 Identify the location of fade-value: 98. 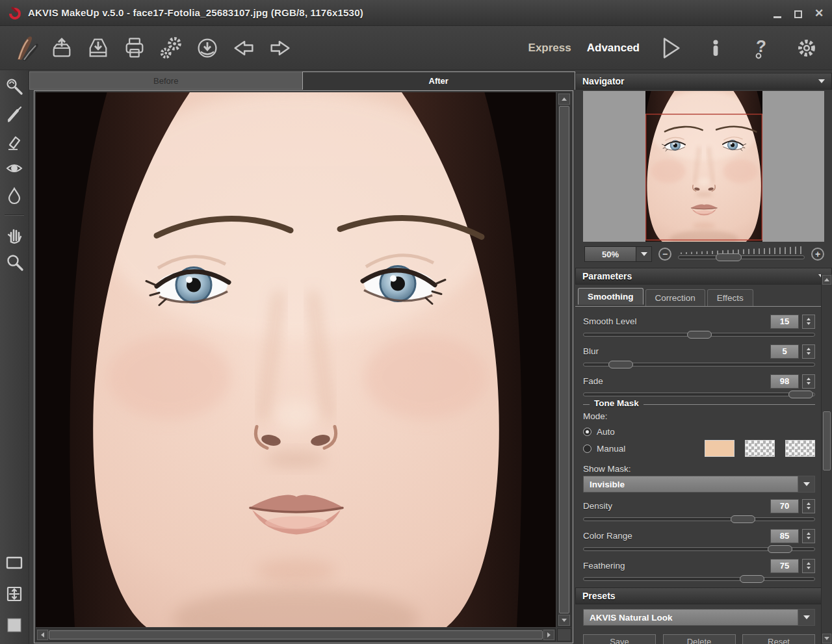
(785, 381).